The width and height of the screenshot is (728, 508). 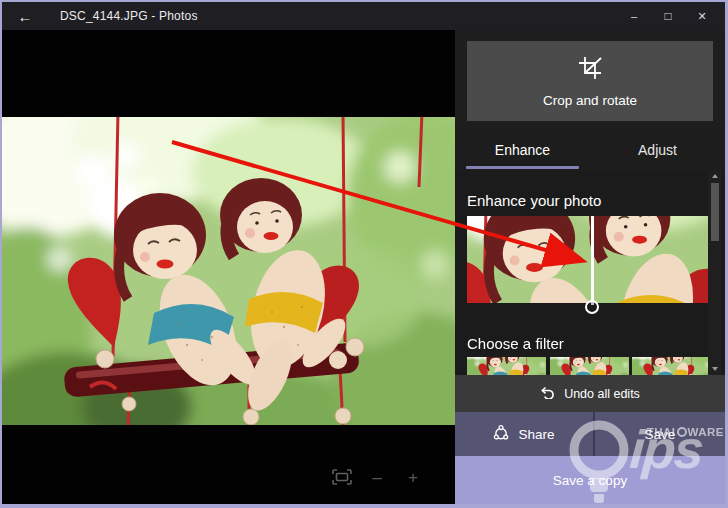 What do you see at coordinates (702, 16) in the screenshot?
I see `close-icon: ✕` at bounding box center [702, 16].